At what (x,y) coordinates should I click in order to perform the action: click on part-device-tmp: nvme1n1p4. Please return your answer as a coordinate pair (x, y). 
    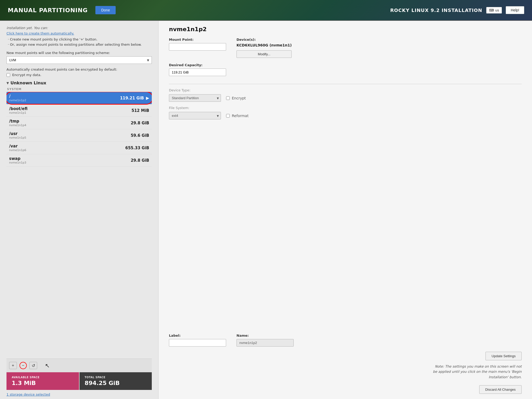
    Looking at the image, I should click on (18, 125).